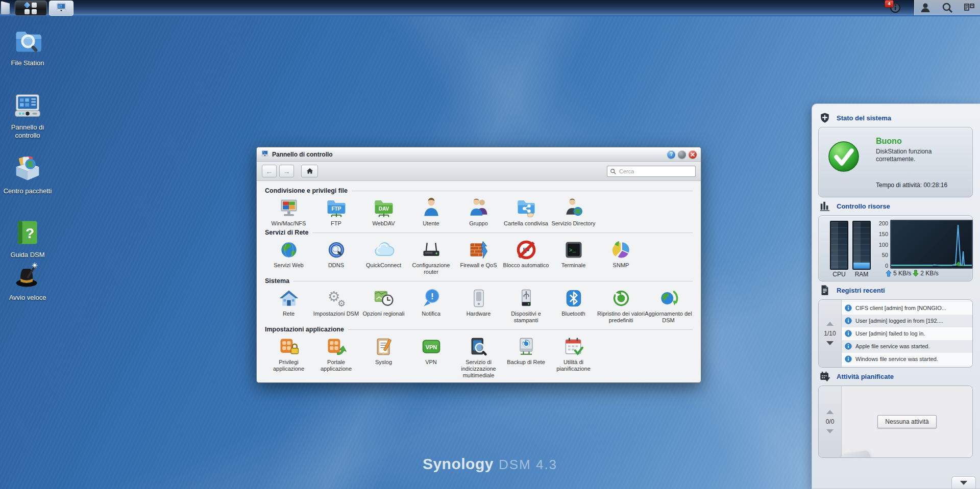  What do you see at coordinates (574, 250) in the screenshot?
I see `terminal-icon: >_` at bounding box center [574, 250].